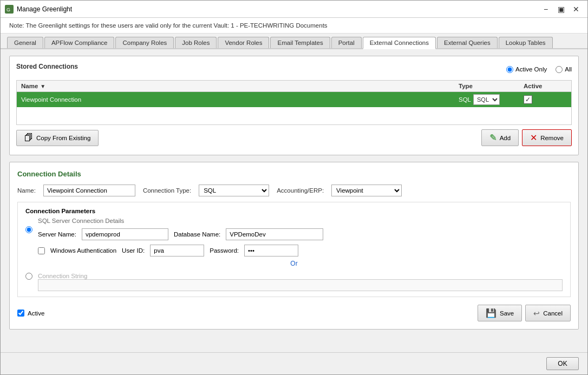  Describe the element at coordinates (294, 41) in the screenshot. I see `tabs-bar: General APFlow Compliance Company Roles …` at that location.